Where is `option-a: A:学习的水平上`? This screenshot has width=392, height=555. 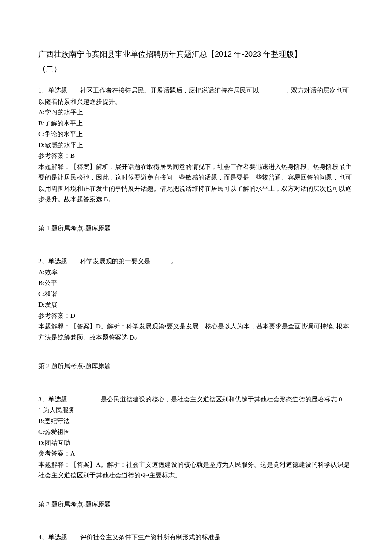
option-a: A:学习的水平上 is located at coordinates (196, 113).